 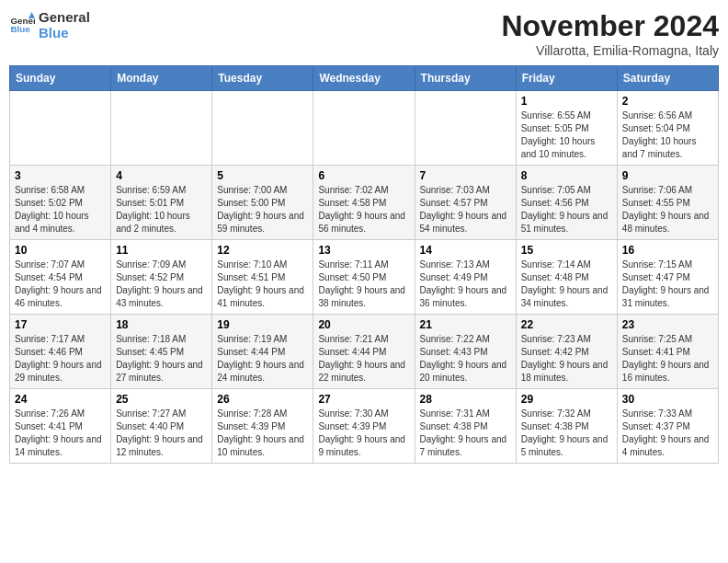 I want to click on day-number: 10, so click(x=61, y=250).